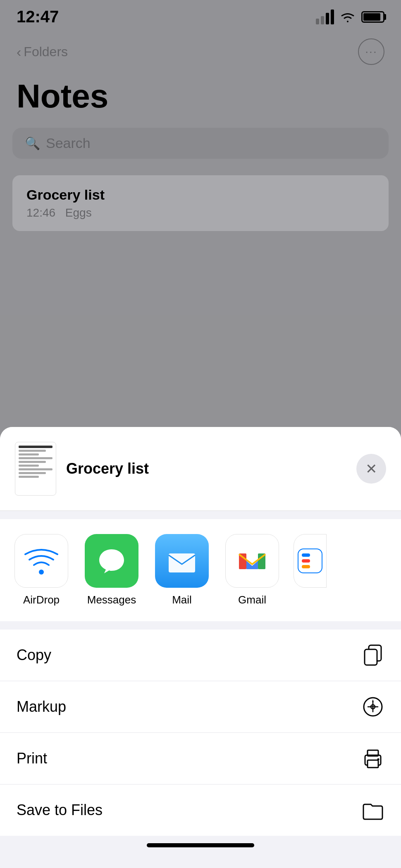  What do you see at coordinates (310, 561) in the screenshot?
I see `partial-icon` at bounding box center [310, 561].